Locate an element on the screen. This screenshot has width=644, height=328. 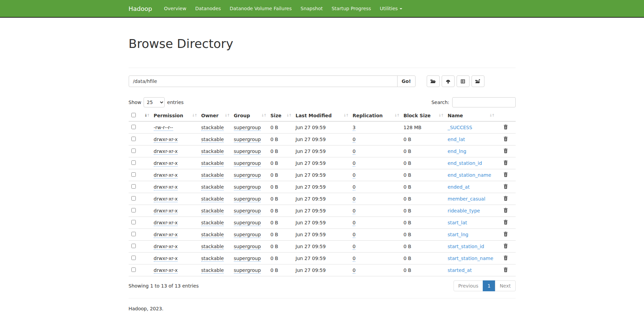
brand-hadoop: Hadoop is located at coordinates (141, 9).